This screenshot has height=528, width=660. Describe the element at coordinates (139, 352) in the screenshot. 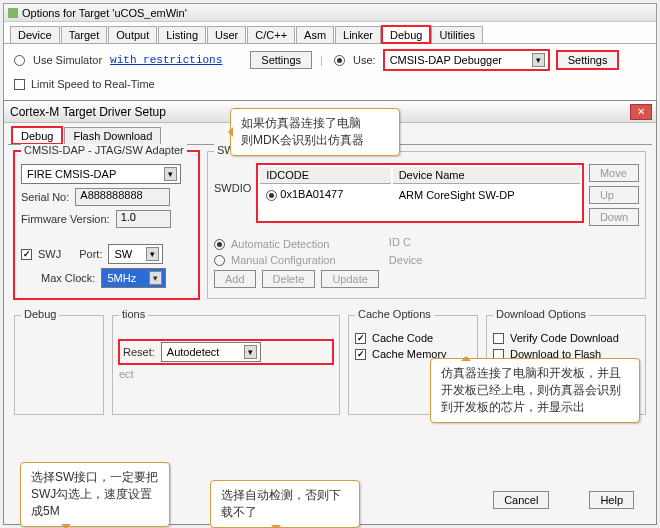

I see `reset-label: Reset:` at that location.